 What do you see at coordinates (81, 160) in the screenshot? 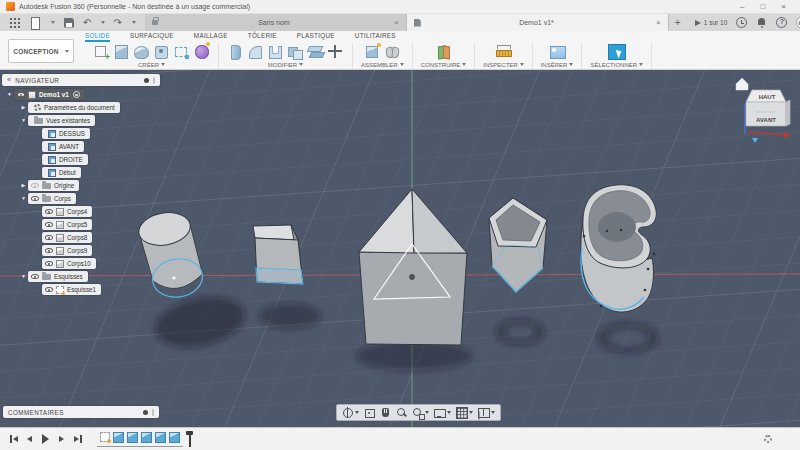
I see `tree-item-droite: DROITE` at bounding box center [81, 160].